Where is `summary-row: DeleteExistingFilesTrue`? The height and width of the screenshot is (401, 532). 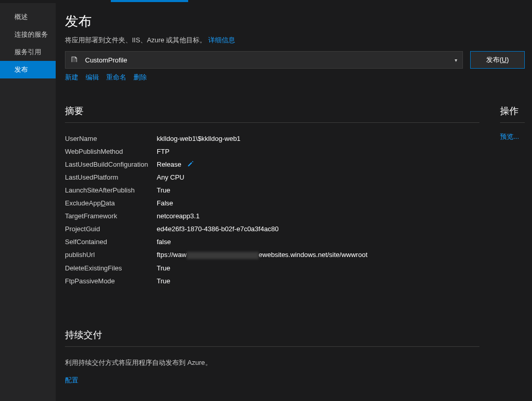 summary-row: DeleteExistingFilesTrue is located at coordinates (217, 268).